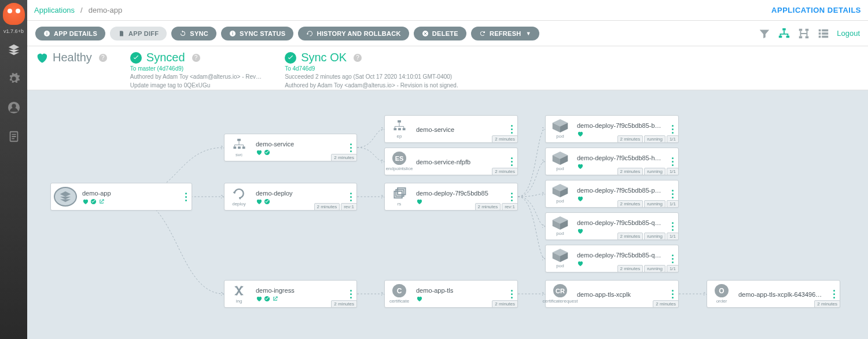 The image size is (868, 339). What do you see at coordinates (451, 294) in the screenshot?
I see `node-certificate: Ccertificate demo-app-tls 2 minutes` at bounding box center [451, 294].